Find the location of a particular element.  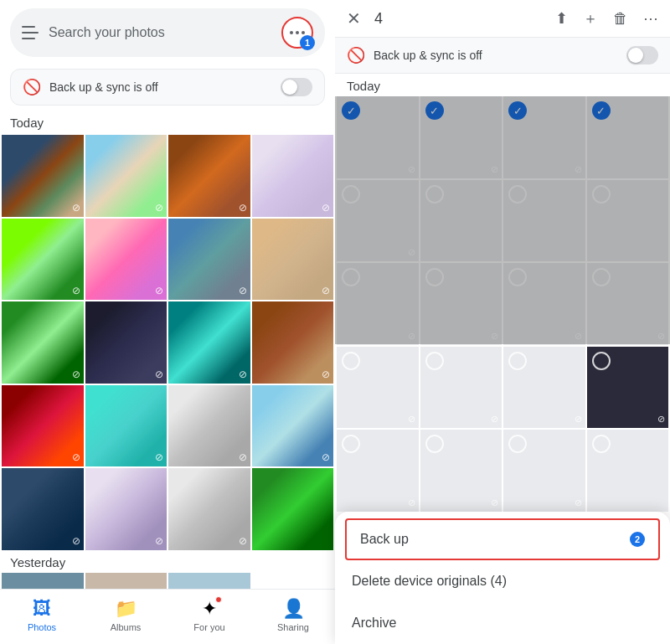

delete-icon: 🗑 is located at coordinates (621, 18).